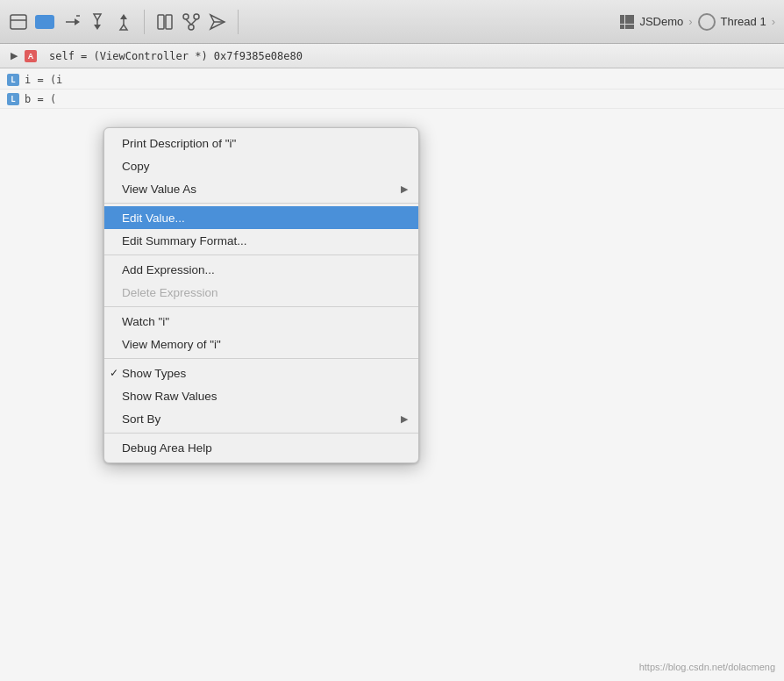 The image size is (784, 681). I want to click on self-badge: A, so click(31, 56).